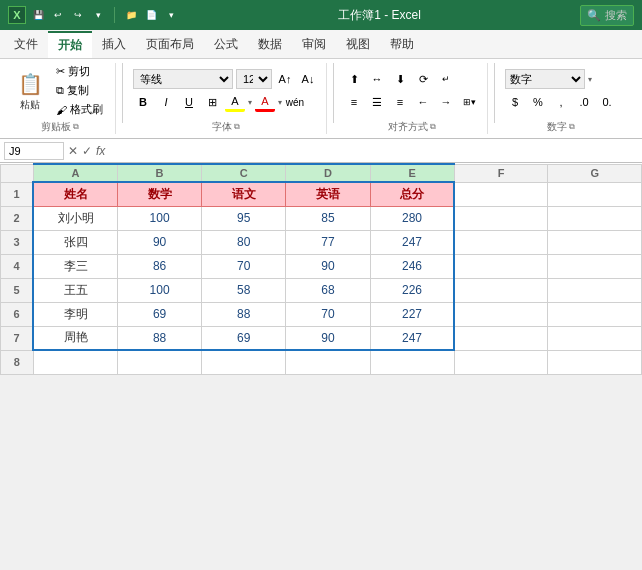  I want to click on table-cell: 周艳, so click(75, 338).